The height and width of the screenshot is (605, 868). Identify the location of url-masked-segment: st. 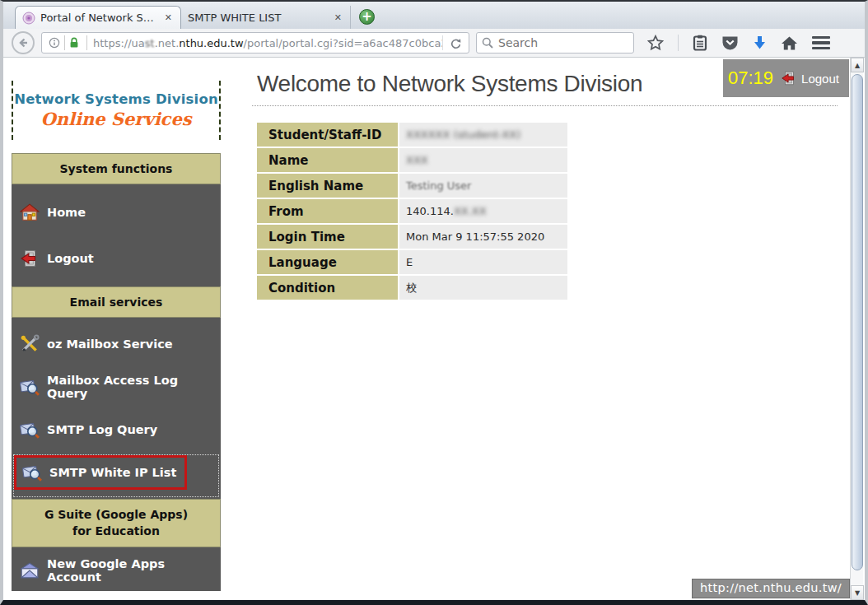
(150, 43).